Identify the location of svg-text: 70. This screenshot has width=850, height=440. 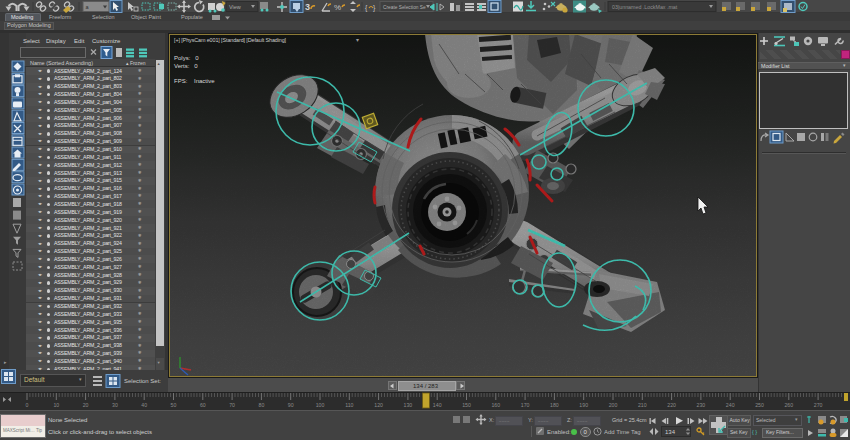
(232, 405).